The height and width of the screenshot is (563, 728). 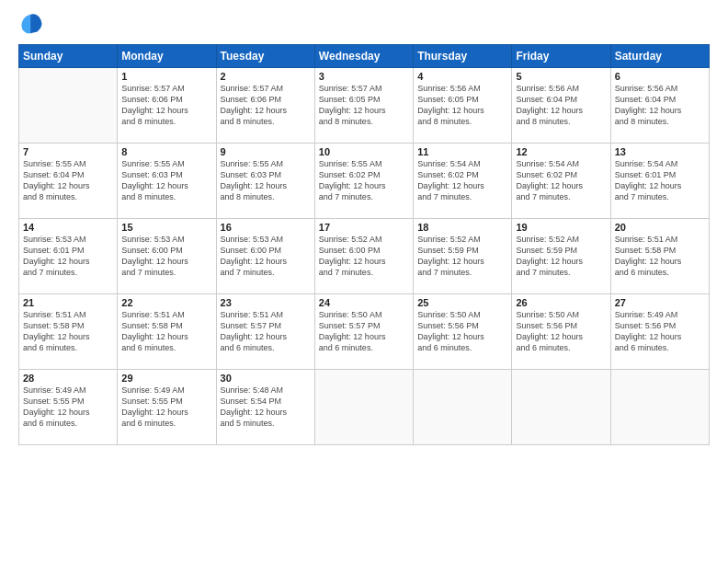 I want to click on day-info: Sunrise: 5:53 AM Sunset: 6:00 PM Dayligh…, so click(x=266, y=256).